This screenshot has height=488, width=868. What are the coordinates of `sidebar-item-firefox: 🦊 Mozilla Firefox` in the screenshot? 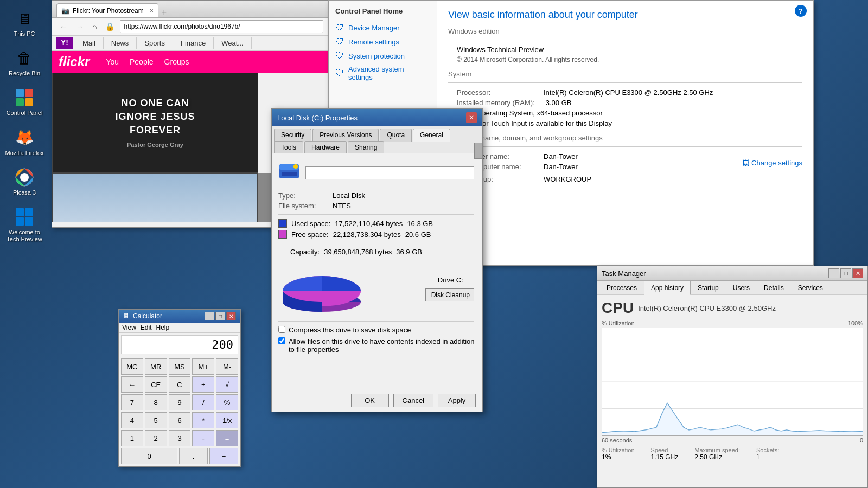 It's located at (24, 142).